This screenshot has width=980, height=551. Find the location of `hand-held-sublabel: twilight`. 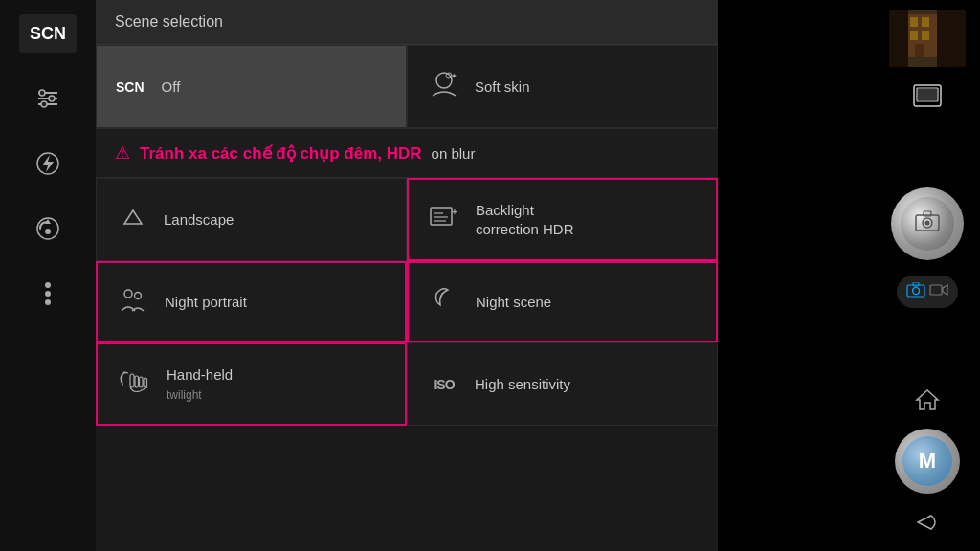

hand-held-sublabel: twilight is located at coordinates (184, 395).